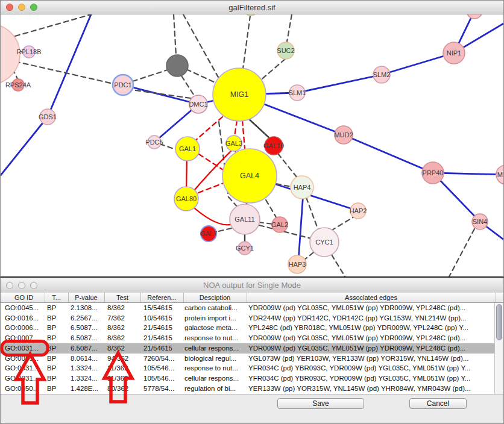 This screenshot has height=424, width=504. What do you see at coordinates (298, 93) in the screenshot?
I see `node-slm1: SLM1` at bounding box center [298, 93].